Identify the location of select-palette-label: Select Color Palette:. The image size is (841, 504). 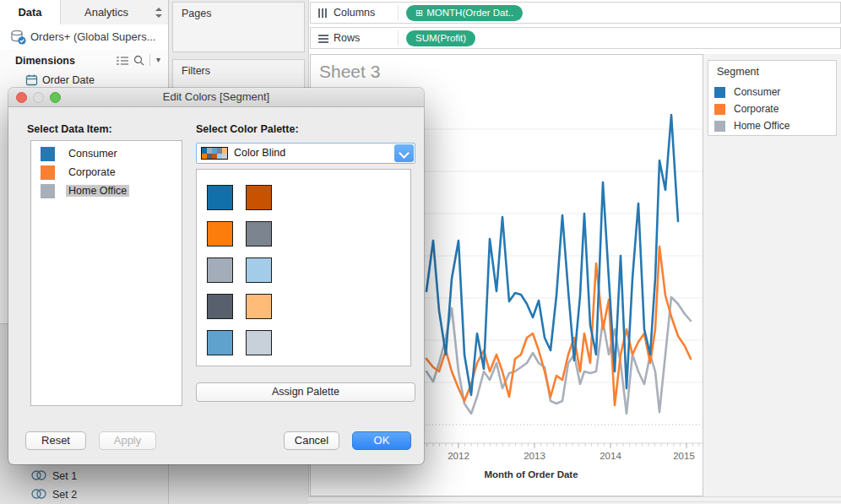
(247, 129).